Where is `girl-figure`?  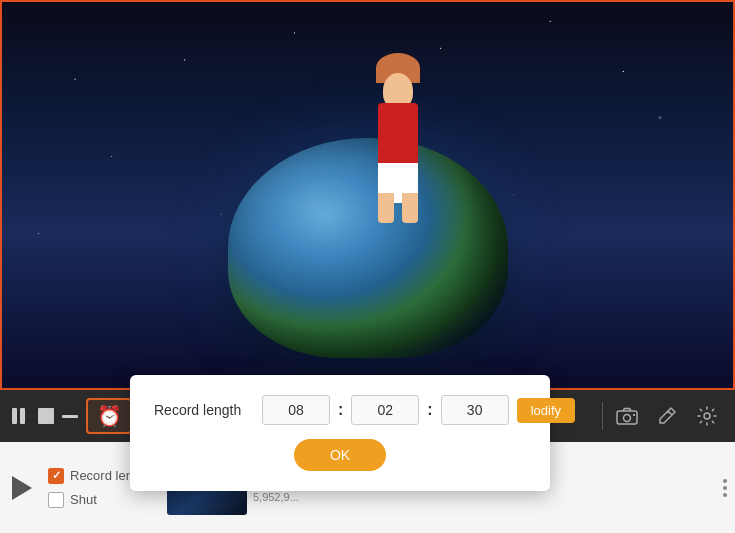
girl-figure is located at coordinates (398, 113).